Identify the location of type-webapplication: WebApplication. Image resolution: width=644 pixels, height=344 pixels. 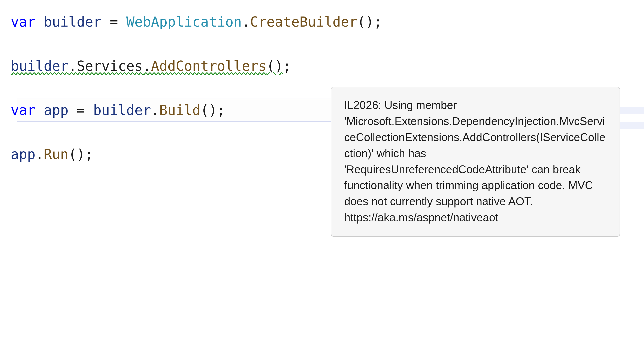
(184, 22).